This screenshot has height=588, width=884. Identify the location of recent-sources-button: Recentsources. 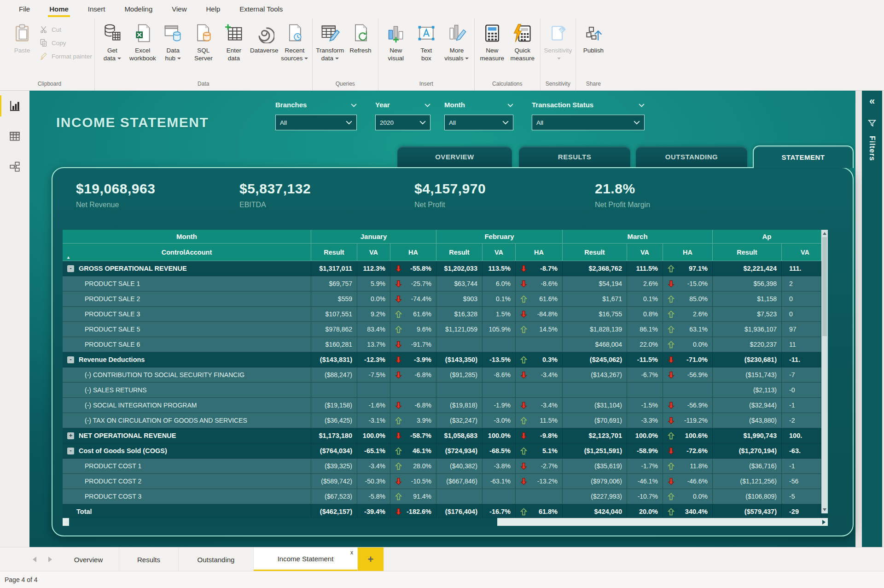
(295, 41).